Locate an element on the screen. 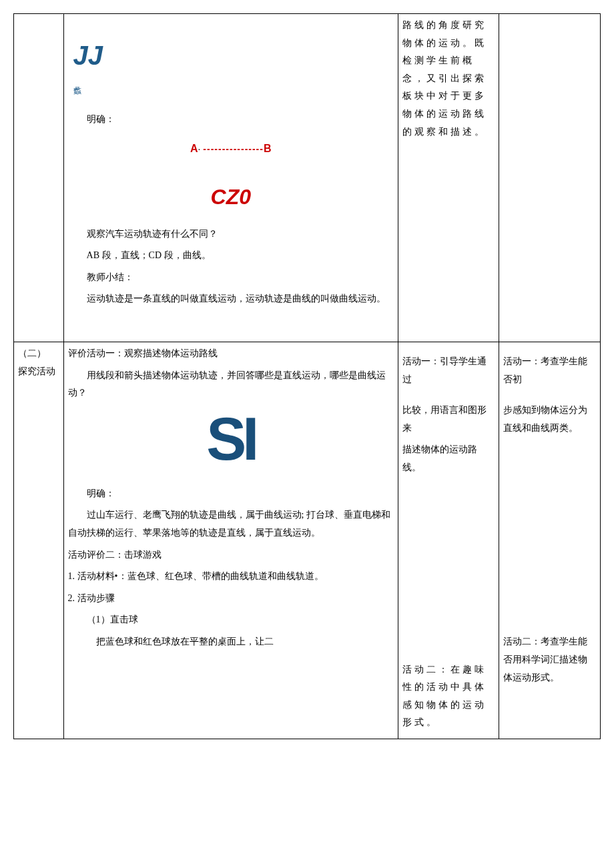  eval-a1-line1: 活动一：考查学生能否初 is located at coordinates (550, 371).